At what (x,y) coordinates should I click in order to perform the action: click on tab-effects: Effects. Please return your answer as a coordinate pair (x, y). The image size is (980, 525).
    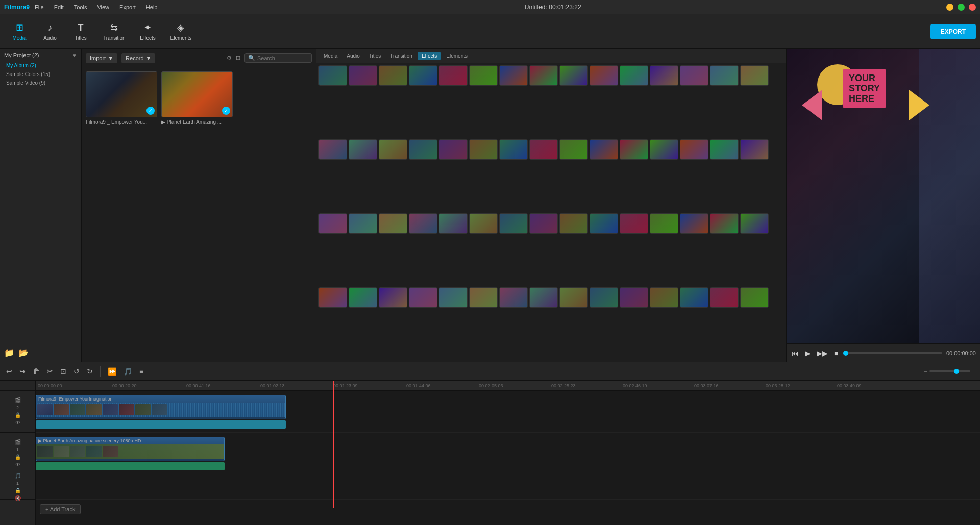
    Looking at the image, I should click on (429, 56).